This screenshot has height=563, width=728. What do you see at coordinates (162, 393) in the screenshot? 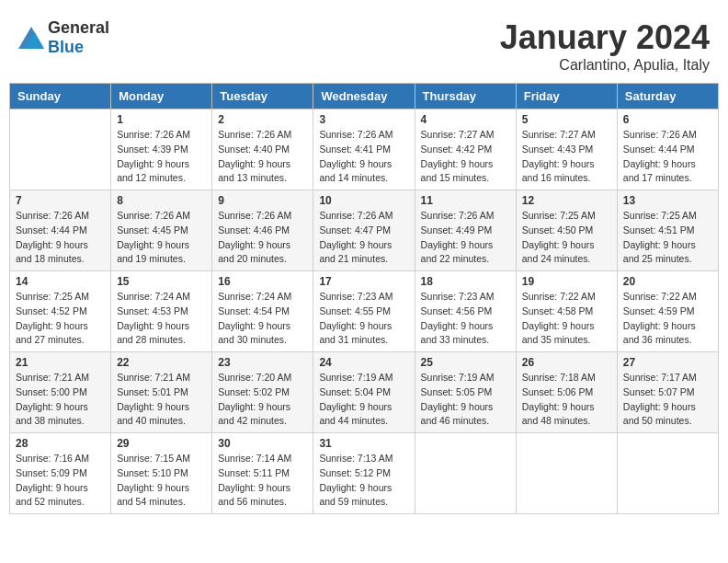
I see `calendar-cell: 22Sunrise: 7:21 AMSunset: 5:01 PMDayligh…` at bounding box center [162, 393].